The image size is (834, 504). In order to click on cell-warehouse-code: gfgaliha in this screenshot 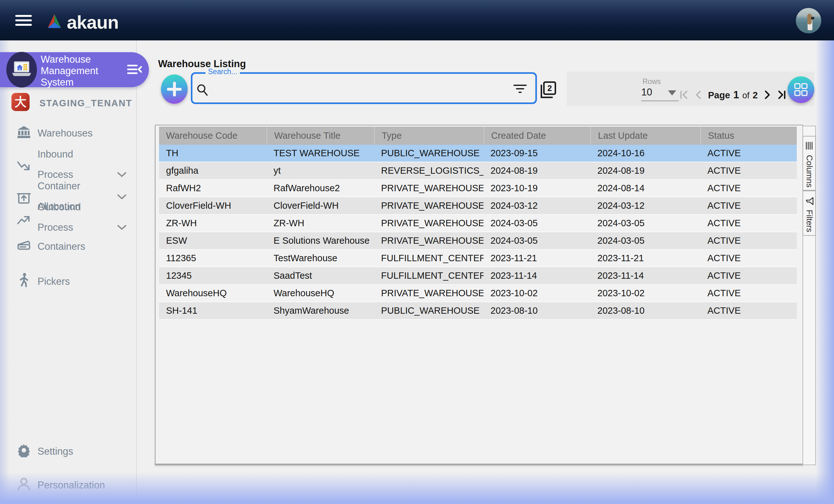, I will do `click(213, 171)`.